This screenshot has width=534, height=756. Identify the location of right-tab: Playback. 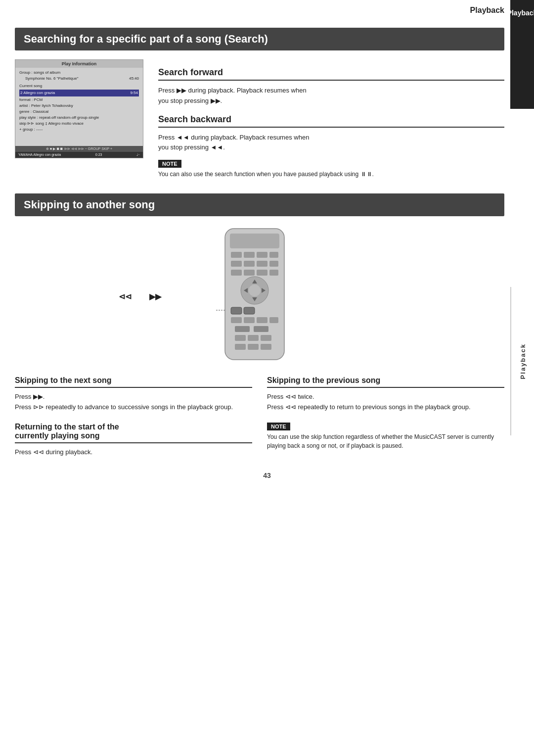
(522, 54).